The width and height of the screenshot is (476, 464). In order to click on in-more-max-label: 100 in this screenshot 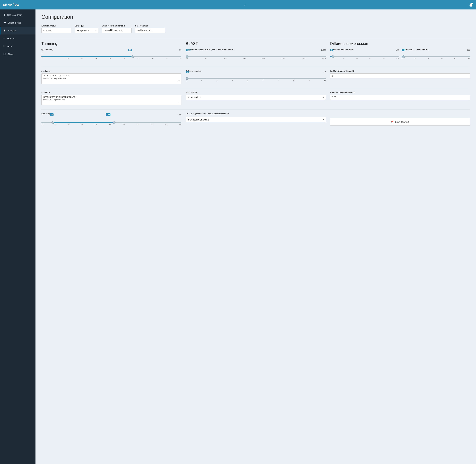, I will do `click(469, 50)`.